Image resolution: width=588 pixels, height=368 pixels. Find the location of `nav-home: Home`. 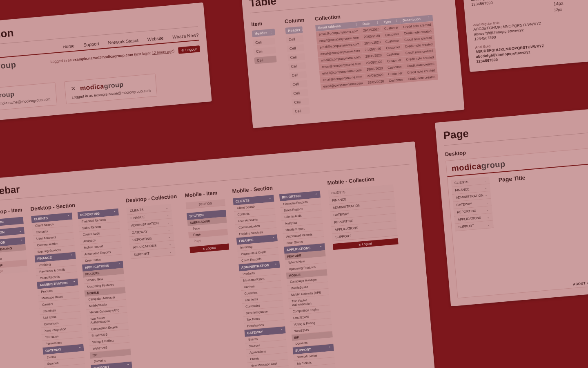

nav-home: Home is located at coordinates (69, 47).